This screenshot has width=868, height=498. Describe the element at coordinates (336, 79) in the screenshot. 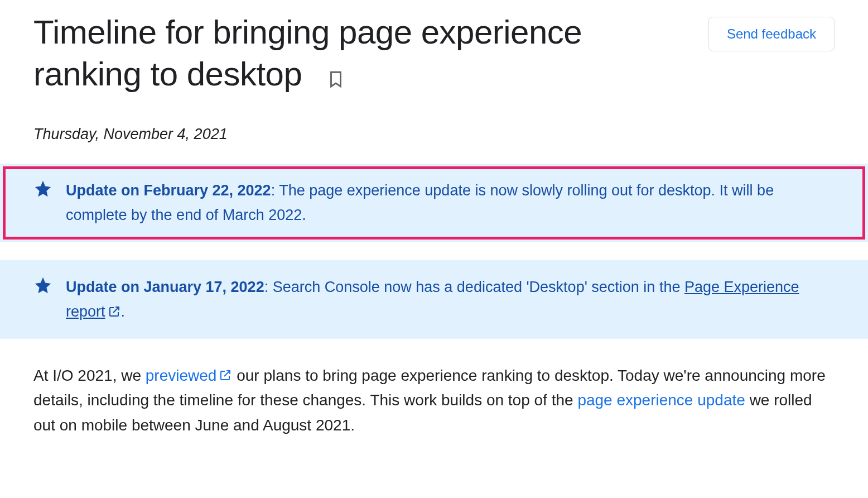

I see `bookmark-icon` at that location.